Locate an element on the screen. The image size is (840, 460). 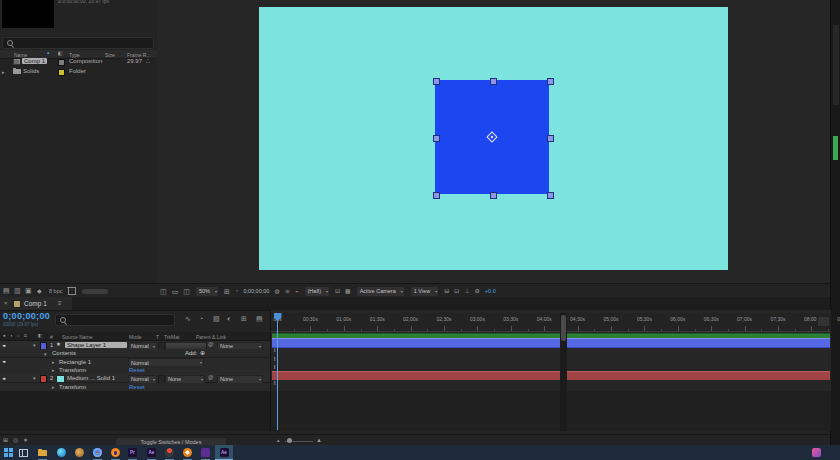
transfer-controls-pane-icon: ◎ is located at coordinates (16, 440).